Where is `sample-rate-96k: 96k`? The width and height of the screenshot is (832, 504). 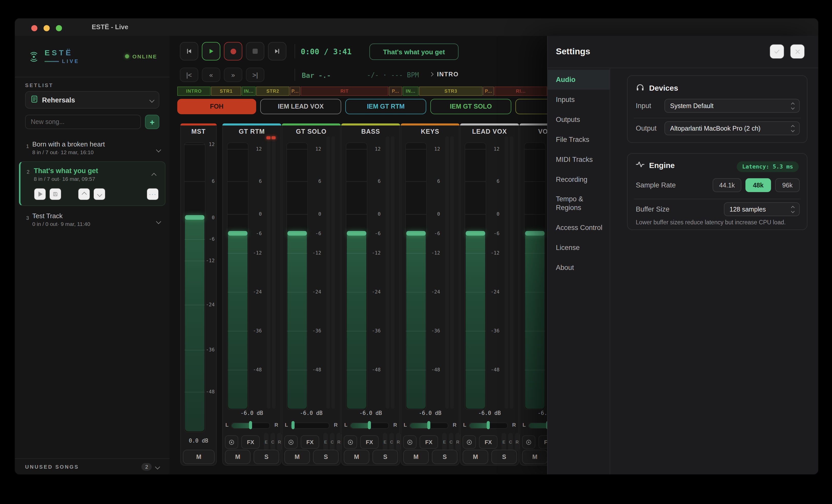
sample-rate-96k: 96k is located at coordinates (787, 185).